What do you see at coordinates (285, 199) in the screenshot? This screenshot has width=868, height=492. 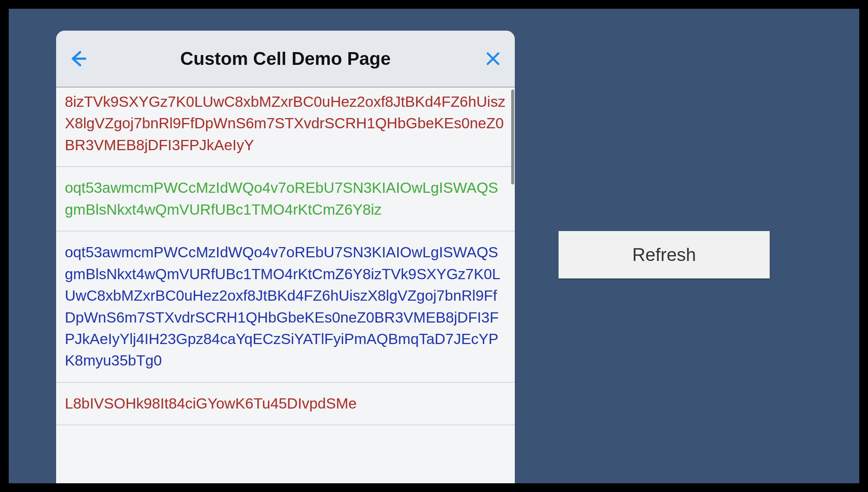 I see `list-item: oqt53awmcmPWCcMzIdWQo4v7oREbU7SN3KIAIOwL…` at bounding box center [285, 199].